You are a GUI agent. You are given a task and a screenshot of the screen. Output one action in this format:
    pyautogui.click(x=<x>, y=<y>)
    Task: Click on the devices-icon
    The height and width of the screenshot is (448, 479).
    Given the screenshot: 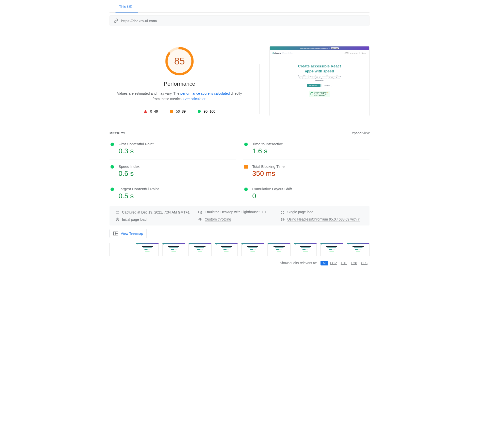 What is the action you would take?
    pyautogui.click(x=200, y=212)
    